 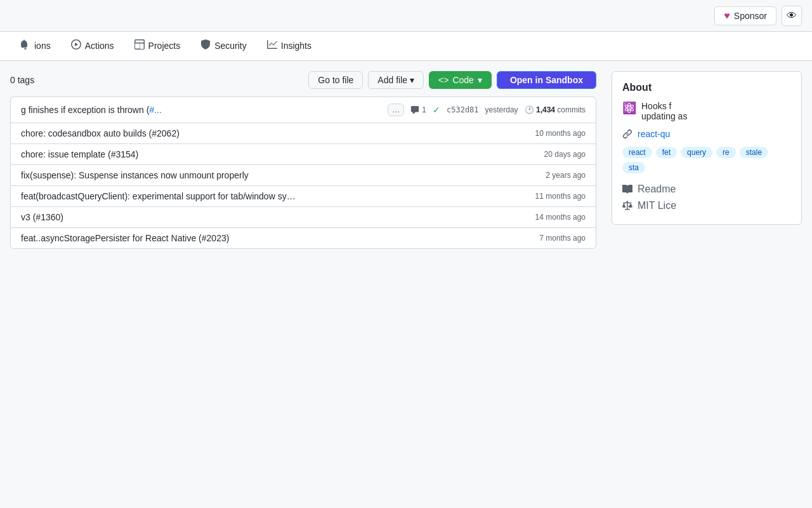 I want to click on tab-security: Security, so click(x=223, y=46).